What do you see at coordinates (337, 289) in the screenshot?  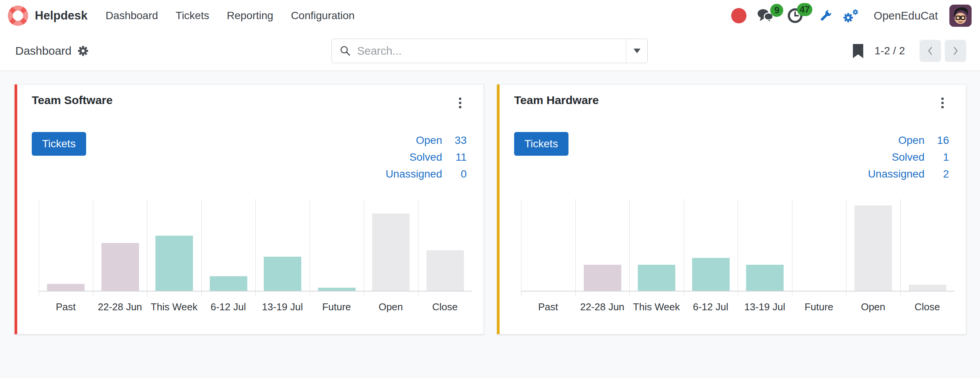 I see `chart-bar-future` at bounding box center [337, 289].